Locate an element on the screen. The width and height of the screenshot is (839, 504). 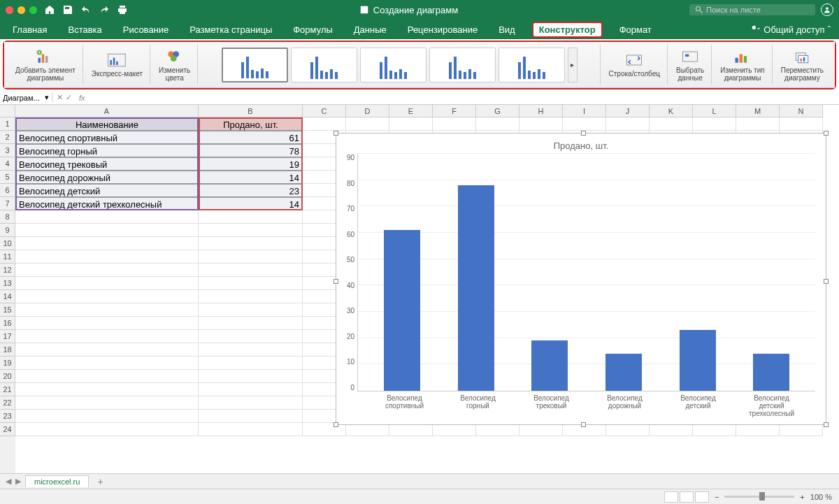
confirm-icon: ✓ is located at coordinates (69, 98).